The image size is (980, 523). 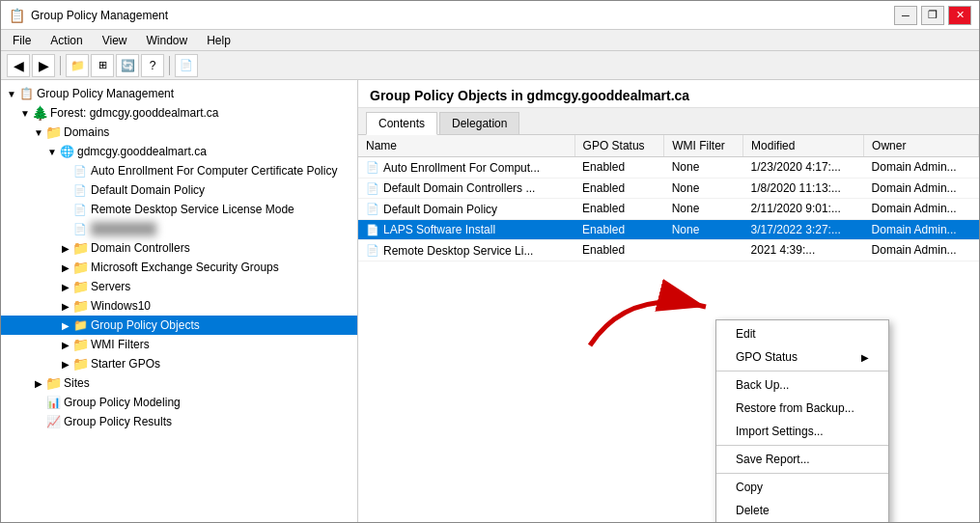 I want to click on sidebar-label-remote-desktop: Remote Desktop Service License Mode, so click(x=193, y=209).